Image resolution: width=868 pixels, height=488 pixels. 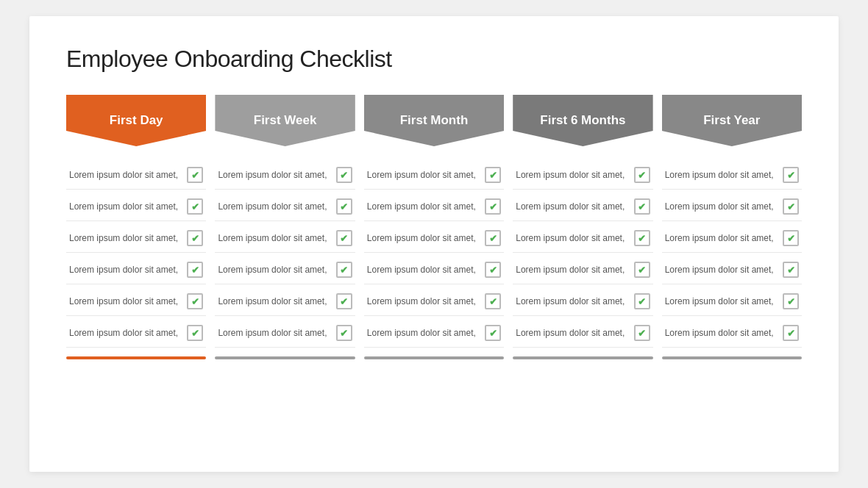 I want to click on column-first-day: First DayLorem ipsum dolor sit amet,Lore…, so click(x=136, y=227).